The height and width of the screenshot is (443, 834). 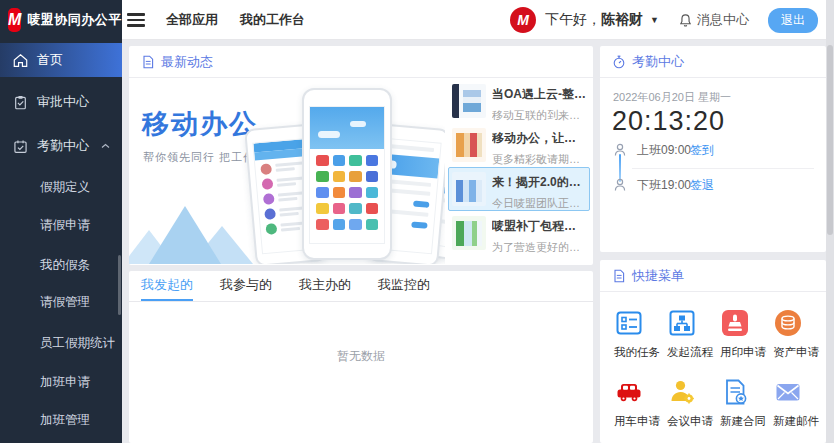 What do you see at coordinates (61, 420) in the screenshot?
I see `sidebar-subitem-overtime-management: 加班管理` at bounding box center [61, 420].